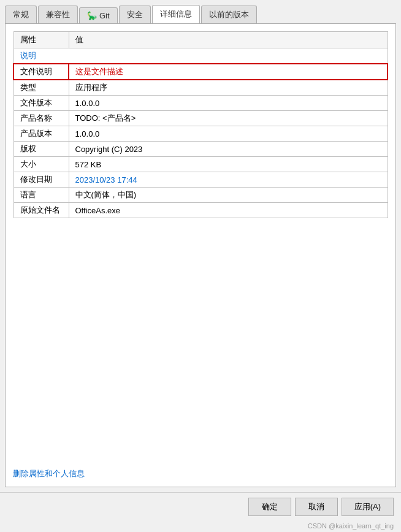  Describe the element at coordinates (200, 470) in the screenshot. I see `bottom-link-container: 删除属性和个人信息` at that location.